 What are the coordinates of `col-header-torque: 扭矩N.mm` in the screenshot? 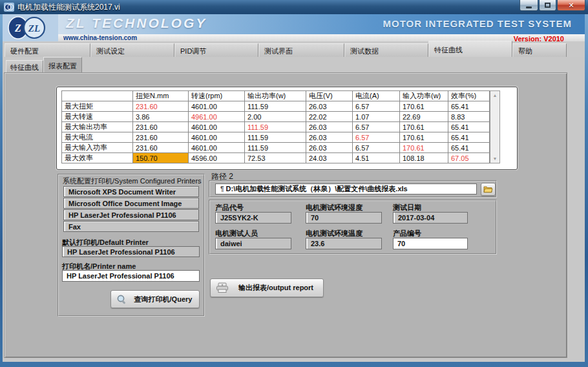 It's located at (161, 96).